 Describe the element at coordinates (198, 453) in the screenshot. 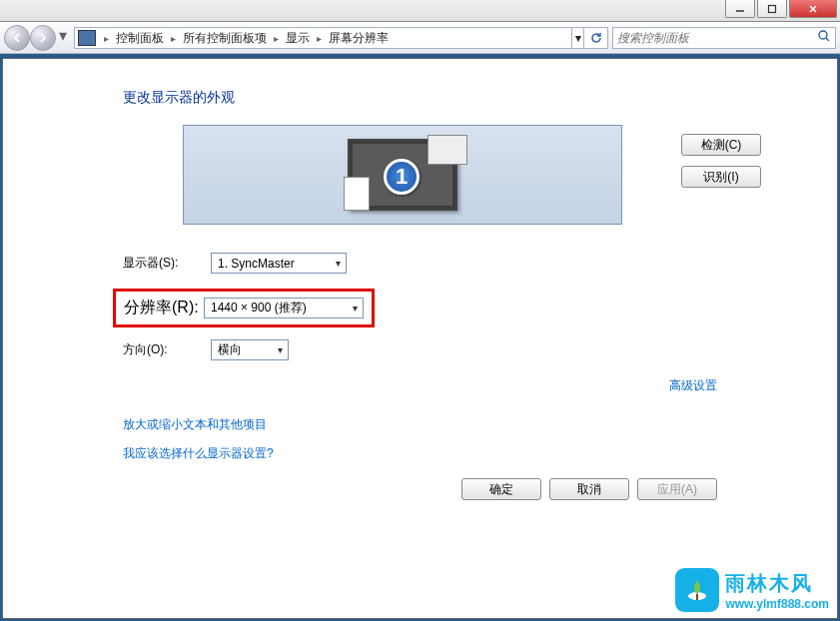

I see `help-link: 我应该选择什么显示器设置?` at that location.